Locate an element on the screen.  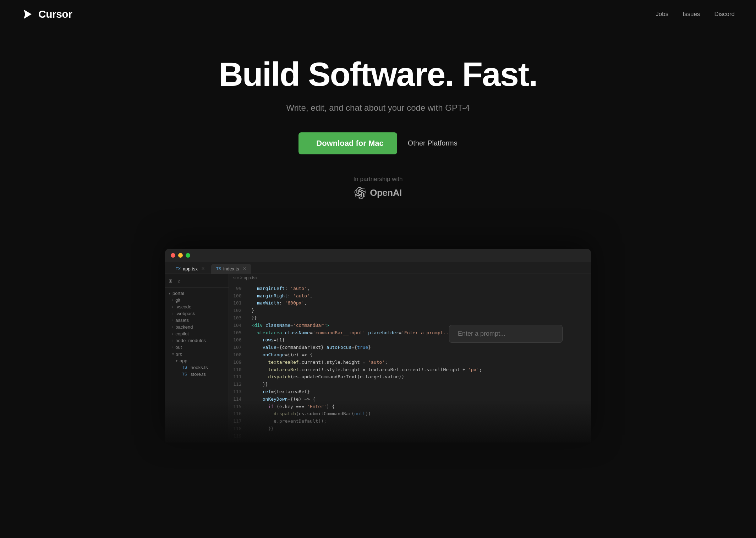
tab-lang-2: TS is located at coordinates (219, 269).